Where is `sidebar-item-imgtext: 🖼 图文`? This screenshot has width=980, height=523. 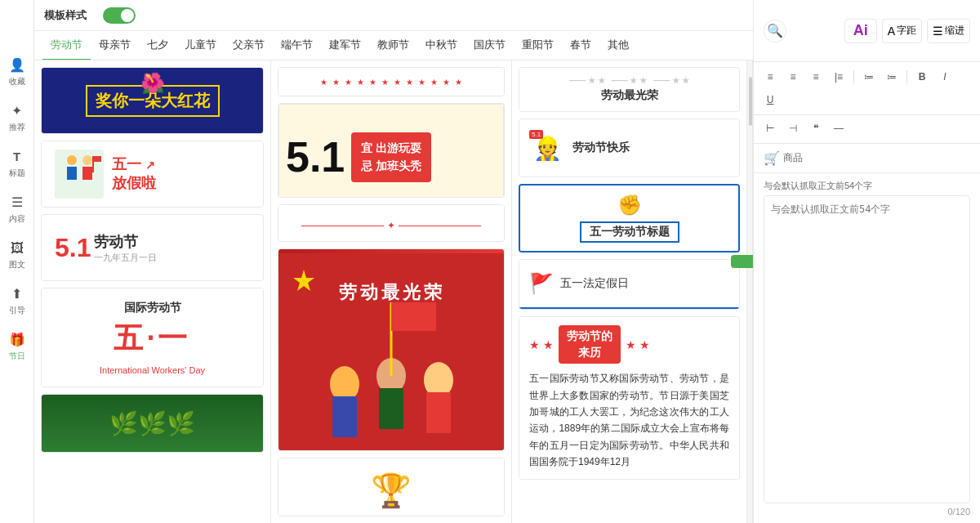
sidebar-item-imgtext: 🖼 图文 is located at coordinates (17, 255).